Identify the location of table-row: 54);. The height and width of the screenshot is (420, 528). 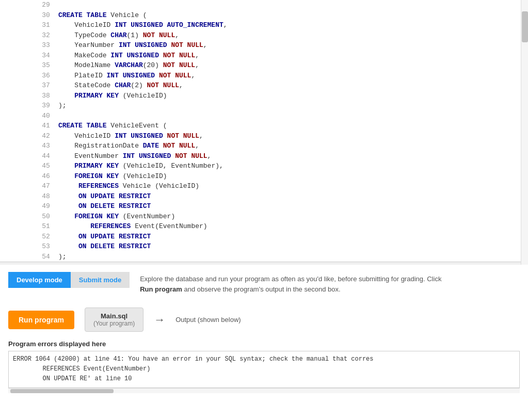
(264, 257).